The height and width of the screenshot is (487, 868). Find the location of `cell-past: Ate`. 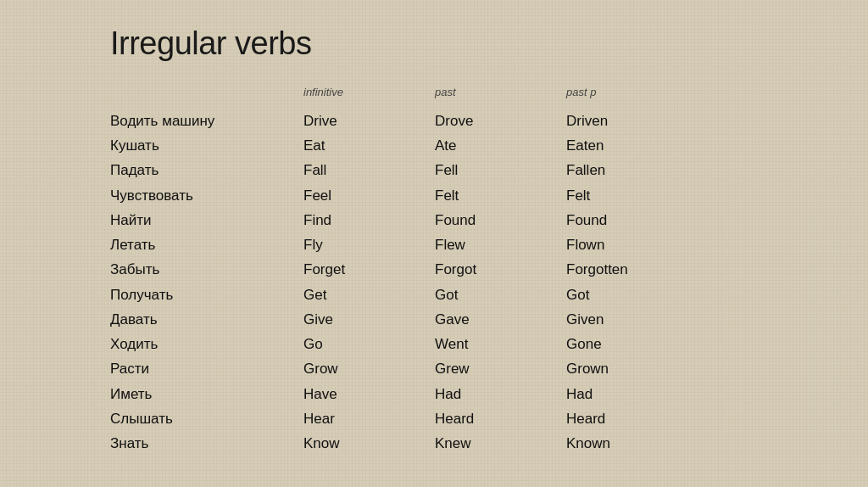

cell-past: Ate is located at coordinates (500, 146).